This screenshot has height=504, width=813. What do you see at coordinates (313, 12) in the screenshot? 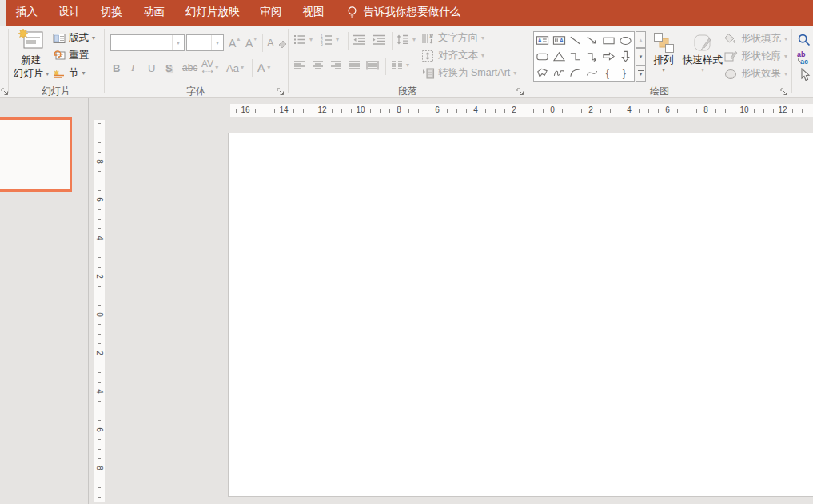
I see `ribbon-tab-7: 视图` at bounding box center [313, 12].